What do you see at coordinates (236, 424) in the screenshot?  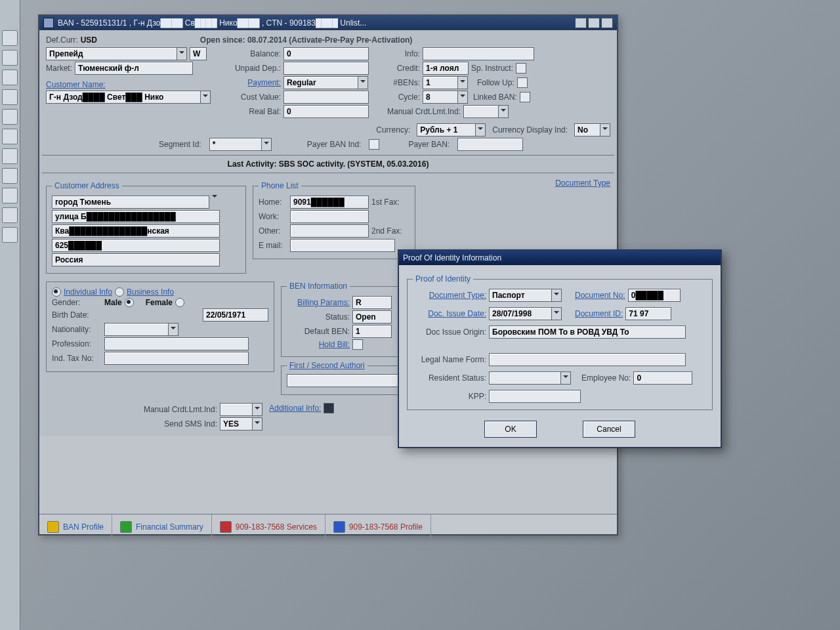 I see `send-sms-value: YES` at bounding box center [236, 424].